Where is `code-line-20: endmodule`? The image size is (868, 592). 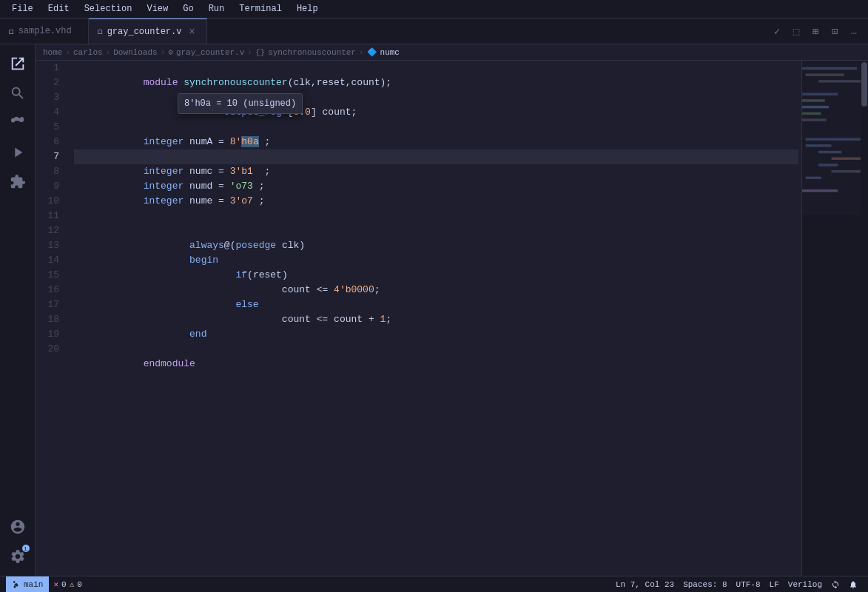 code-line-20: endmodule is located at coordinates (437, 349).